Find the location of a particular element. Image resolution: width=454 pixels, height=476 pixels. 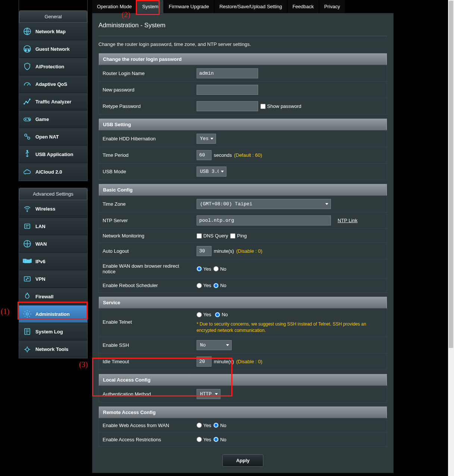

section-remote: Remote Access Config Enable Web Access f… is located at coordinates (243, 426).